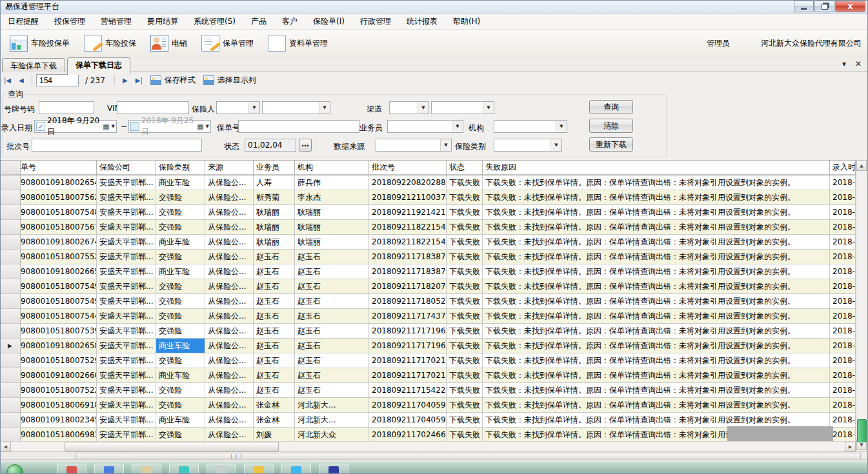  I want to click on toolbar-button-保单管理: 保单管理, so click(227, 43).